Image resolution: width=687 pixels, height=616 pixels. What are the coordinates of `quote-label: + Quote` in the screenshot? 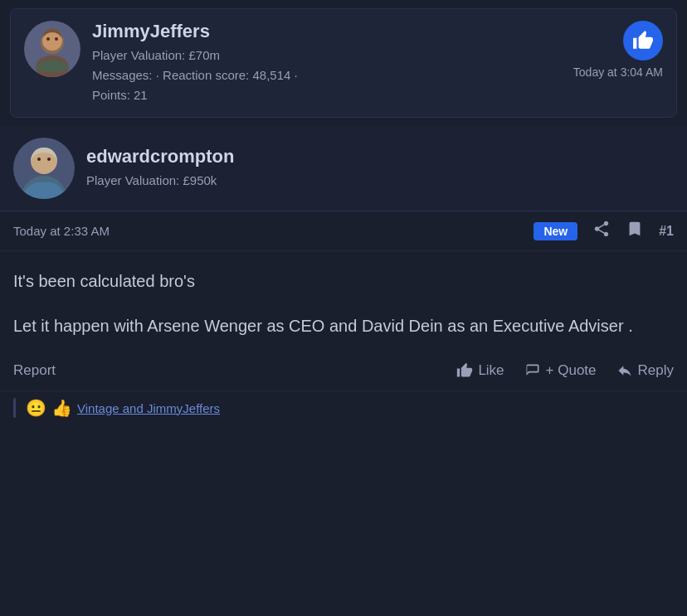 It's located at (571, 371).